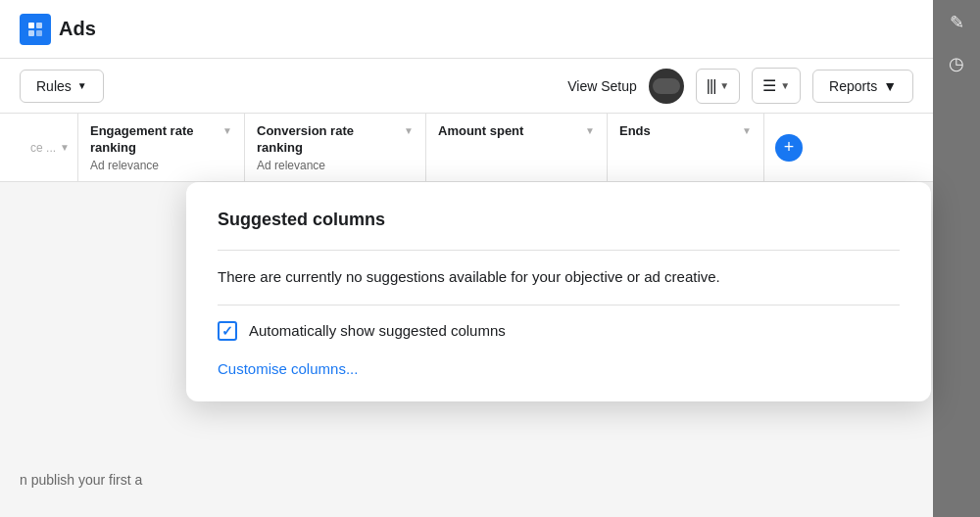 The image size is (980, 517). What do you see at coordinates (741, 86) in the screenshot?
I see `toolbar-right: View Setup ||| ▼ ☰ ▼ Reports ▼` at bounding box center [741, 86].